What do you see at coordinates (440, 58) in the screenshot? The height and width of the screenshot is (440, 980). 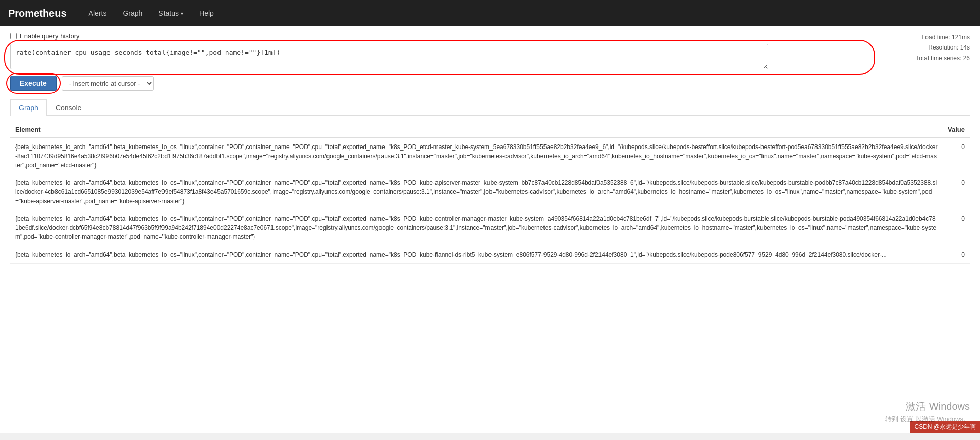 I see `query-textarea-wrapper: rate(container_cpu_usage_seconds_total{i…` at bounding box center [440, 58].